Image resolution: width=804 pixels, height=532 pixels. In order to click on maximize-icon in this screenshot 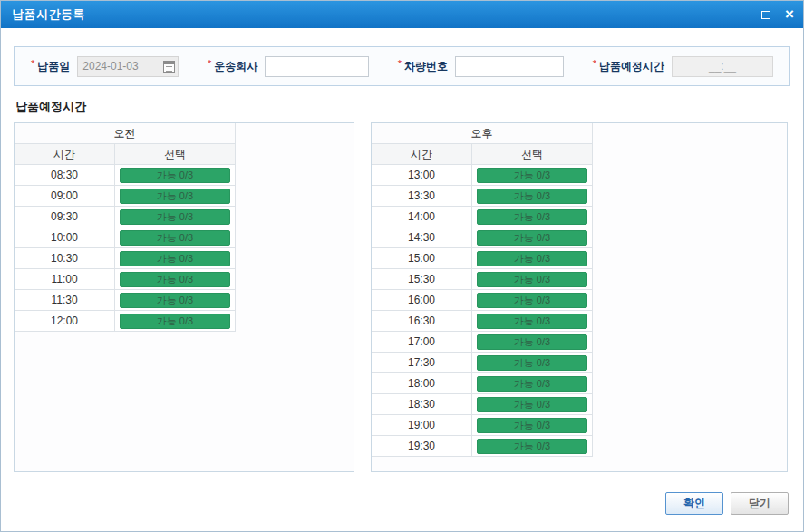, I will do `click(766, 15)`.